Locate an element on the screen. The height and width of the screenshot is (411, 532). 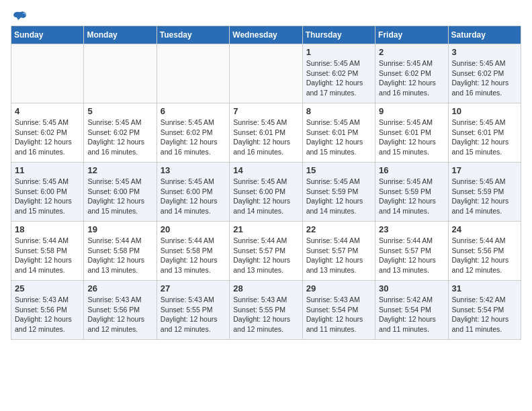
calendar-cell: 28Sunrise: 5:43 AM Sunset: 5:55 PM Dayli… is located at coordinates (266, 310).